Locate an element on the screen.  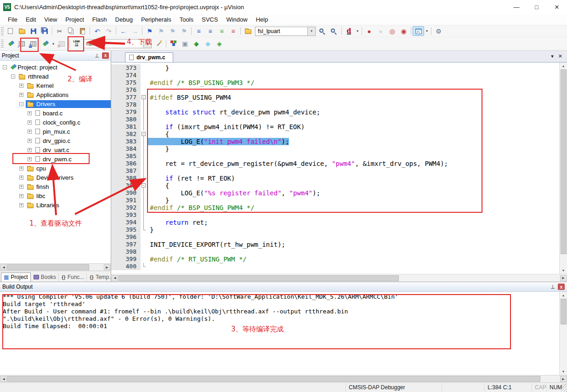
tree-item-project-project: -◆Project: project is located at coordinates (55, 67).